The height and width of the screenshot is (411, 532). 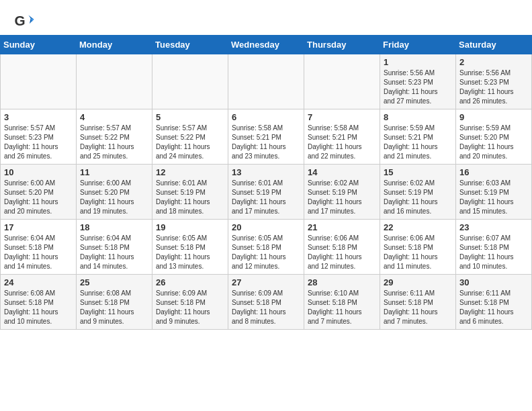 What do you see at coordinates (342, 227) in the screenshot?
I see `day-number: 21` at bounding box center [342, 227].